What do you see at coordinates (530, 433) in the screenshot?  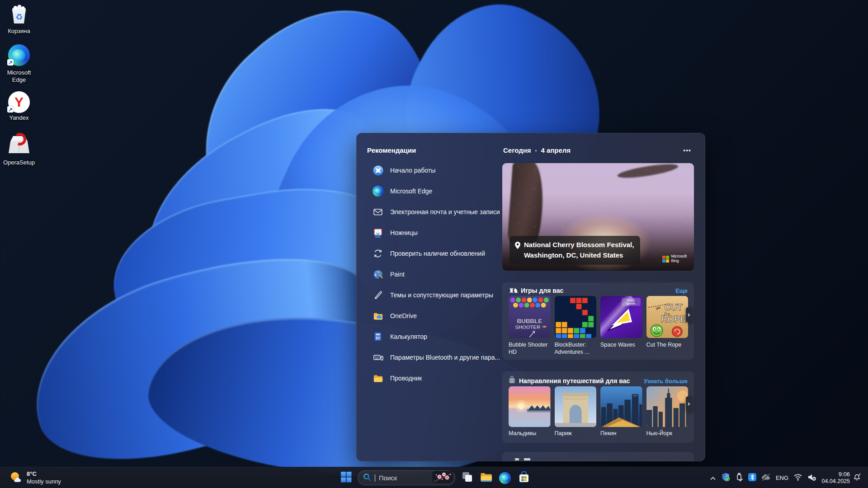 I see `travel-label: Мальдивы` at bounding box center [530, 433].